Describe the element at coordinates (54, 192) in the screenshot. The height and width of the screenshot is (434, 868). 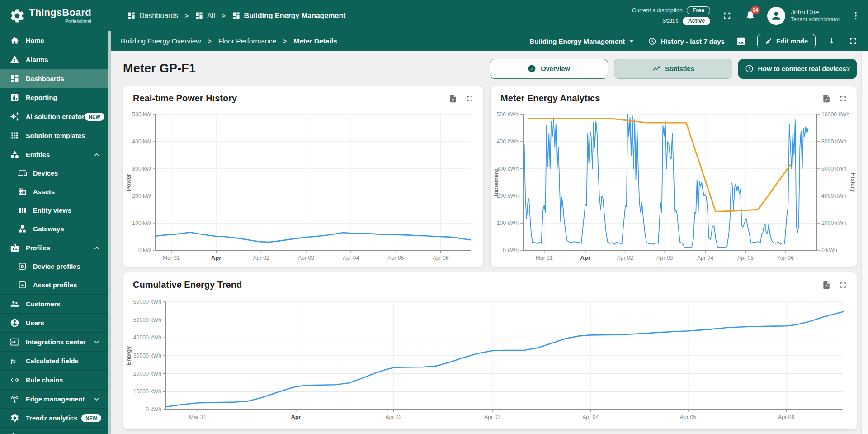
I see `sidebar-item-assets: Assets` at that location.